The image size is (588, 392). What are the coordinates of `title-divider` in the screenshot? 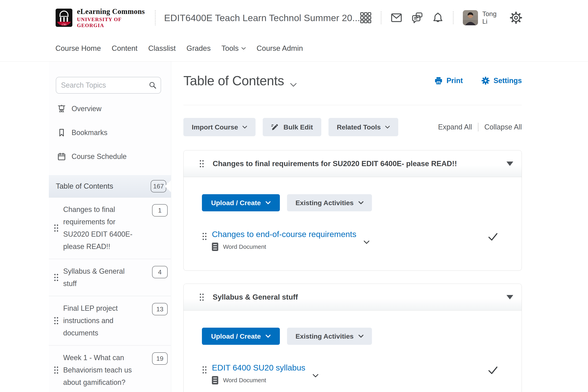 It's located at (353, 105).